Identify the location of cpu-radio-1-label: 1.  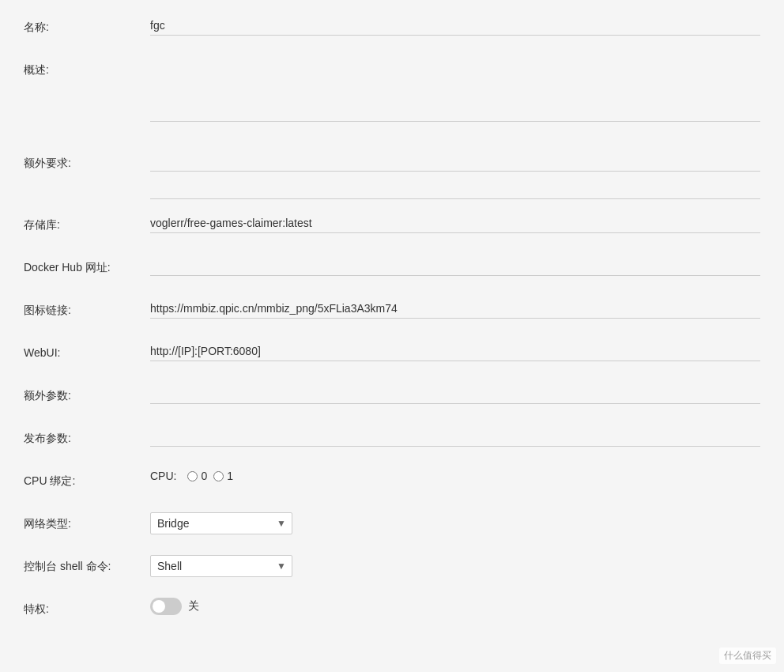
(230, 476).